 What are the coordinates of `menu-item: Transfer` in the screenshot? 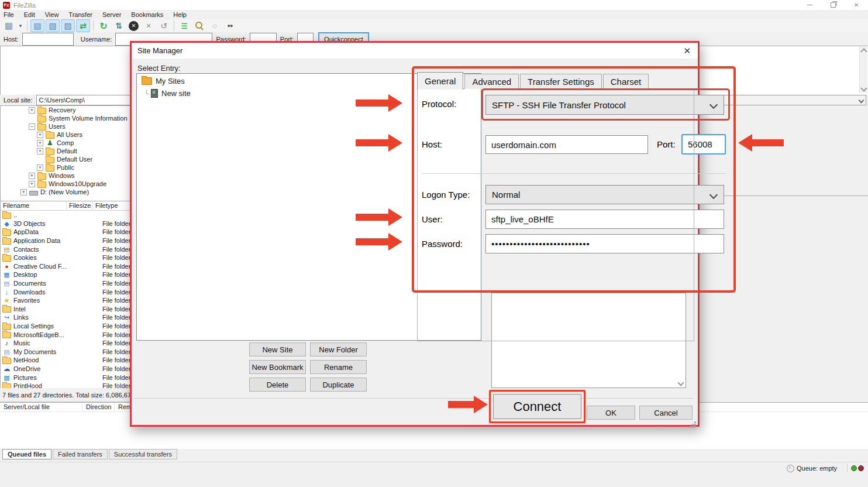 It's located at (81, 15).